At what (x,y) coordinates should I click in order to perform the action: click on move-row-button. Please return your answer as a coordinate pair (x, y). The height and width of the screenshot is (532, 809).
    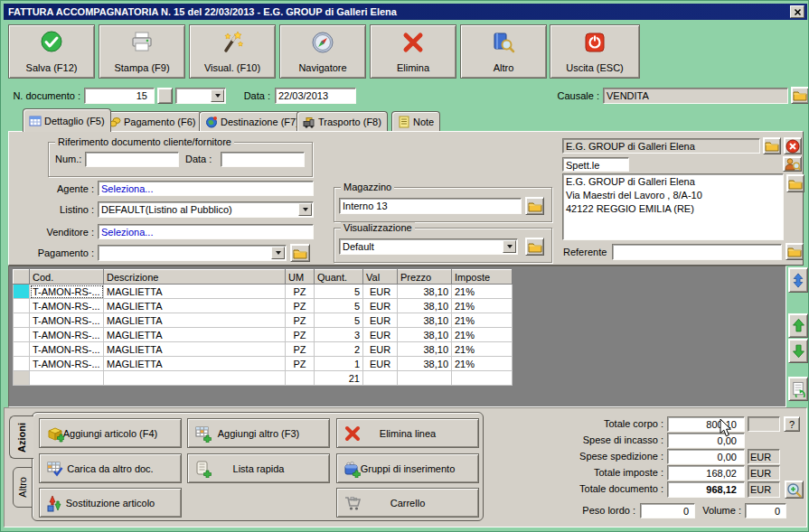
    Looking at the image, I should click on (798, 280).